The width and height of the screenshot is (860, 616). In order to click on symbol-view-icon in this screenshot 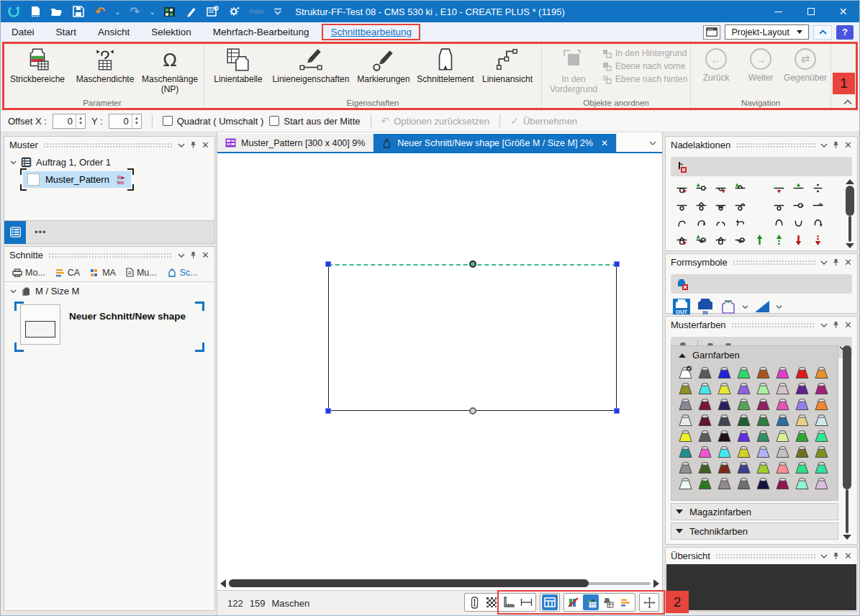, I will do `click(591, 602)`.